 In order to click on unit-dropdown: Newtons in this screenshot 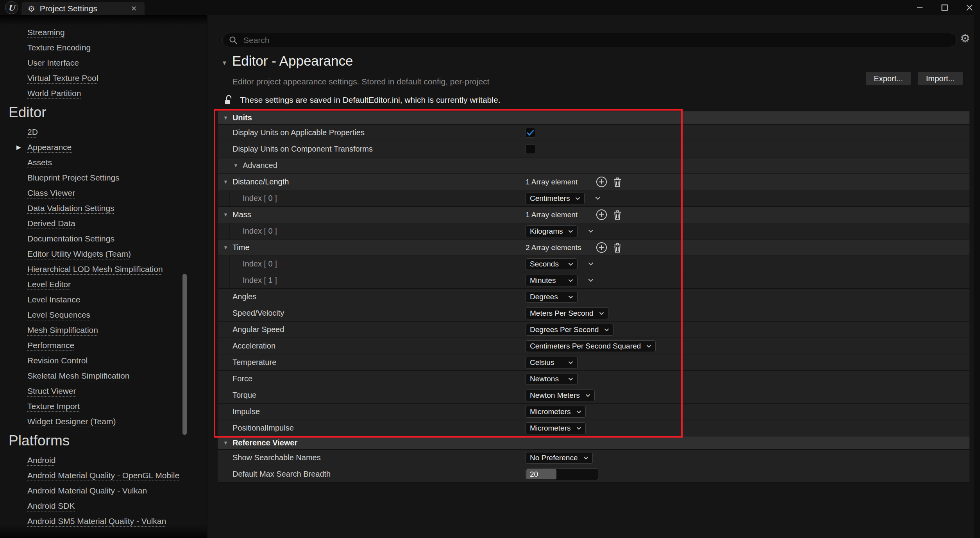, I will do `click(552, 379)`.